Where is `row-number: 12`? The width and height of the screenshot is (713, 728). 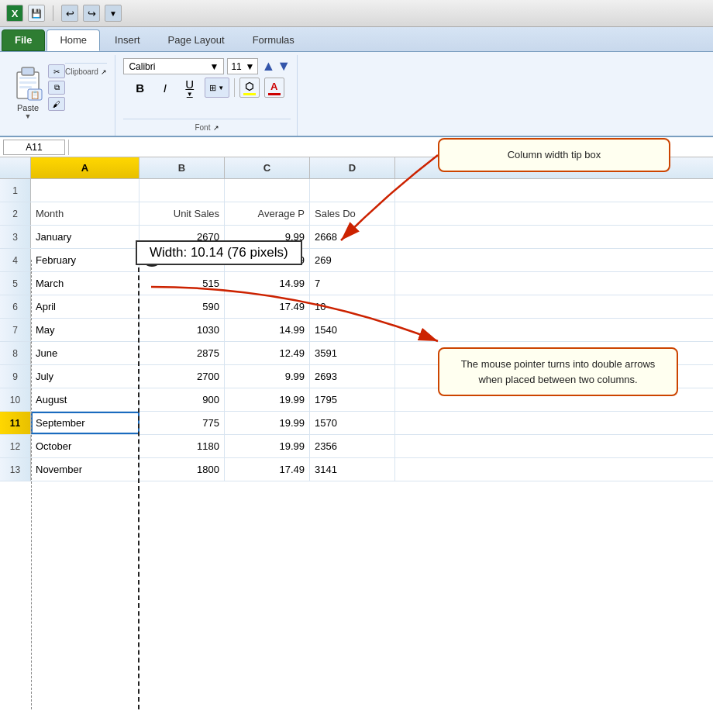 row-number: 12 is located at coordinates (16, 447).